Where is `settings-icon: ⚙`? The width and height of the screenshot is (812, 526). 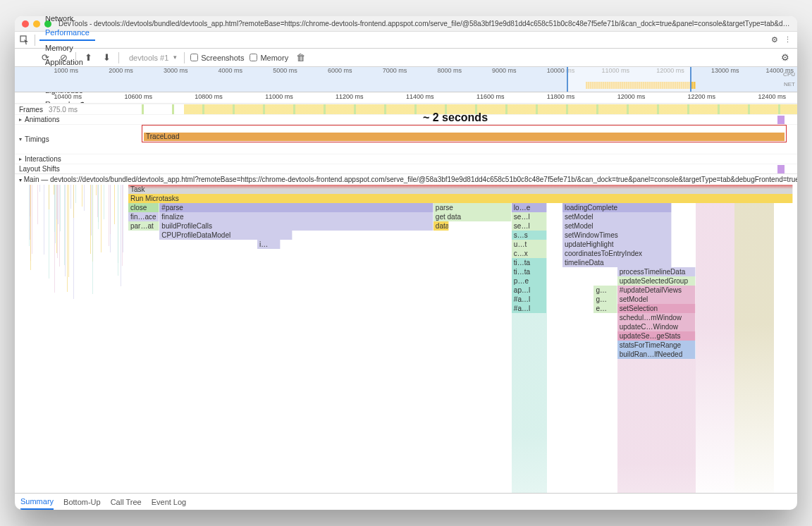
settings-icon: ⚙ is located at coordinates (775, 40).